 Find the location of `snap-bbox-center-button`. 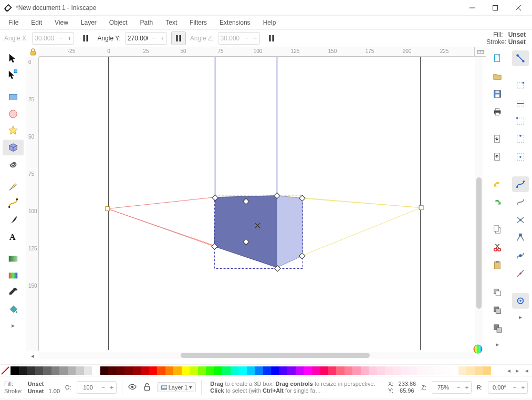

snap-bbox-center-button is located at coordinates (520, 157).